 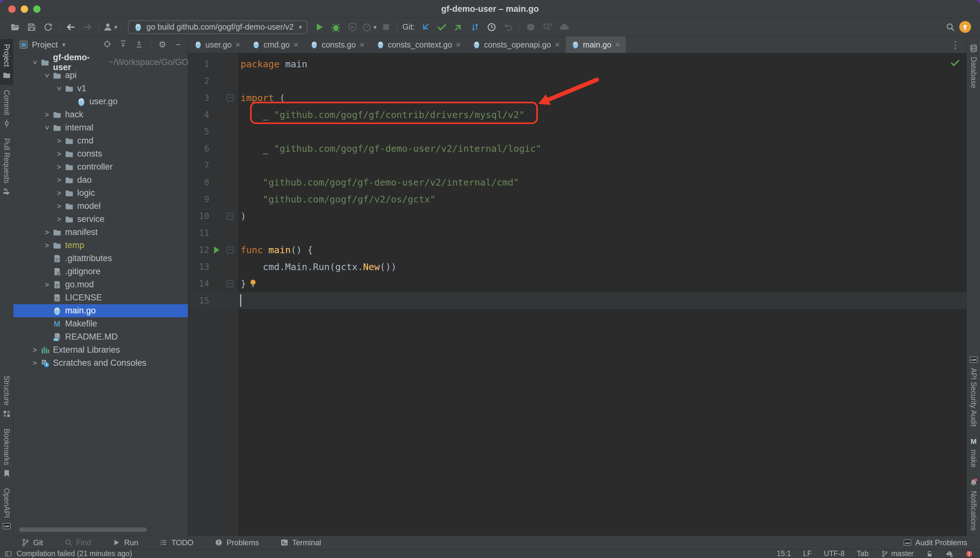 I want to click on save-all-button, so click(x=31, y=27).